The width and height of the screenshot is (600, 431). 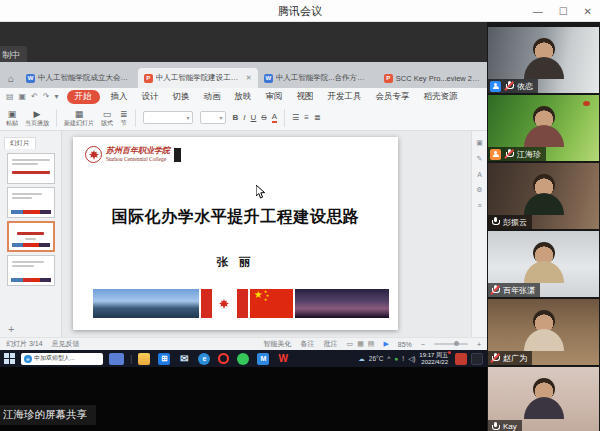 I want to click on italic-button: I, so click(x=244, y=118).